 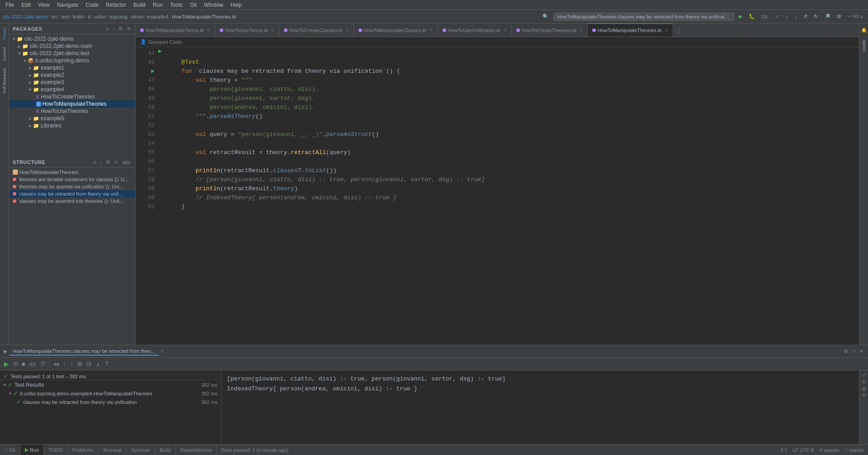 I want to click on rerun-failed-btn: ⟲, so click(x=15, y=364).